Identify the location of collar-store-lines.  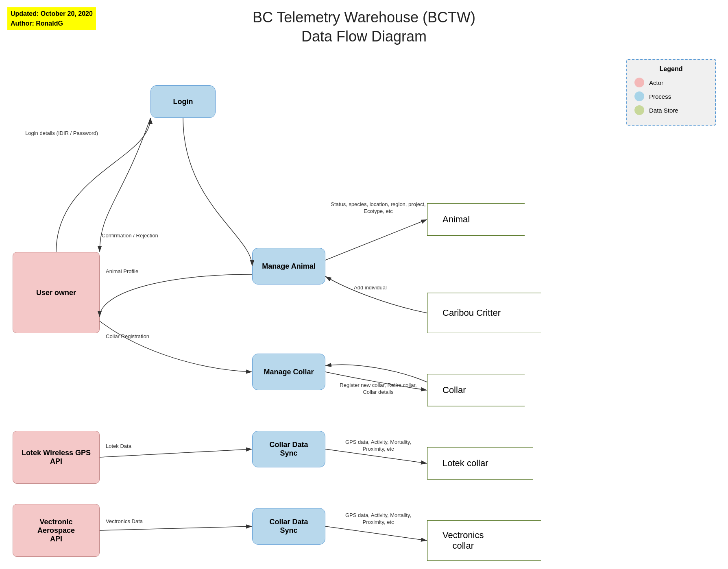
(476, 390).